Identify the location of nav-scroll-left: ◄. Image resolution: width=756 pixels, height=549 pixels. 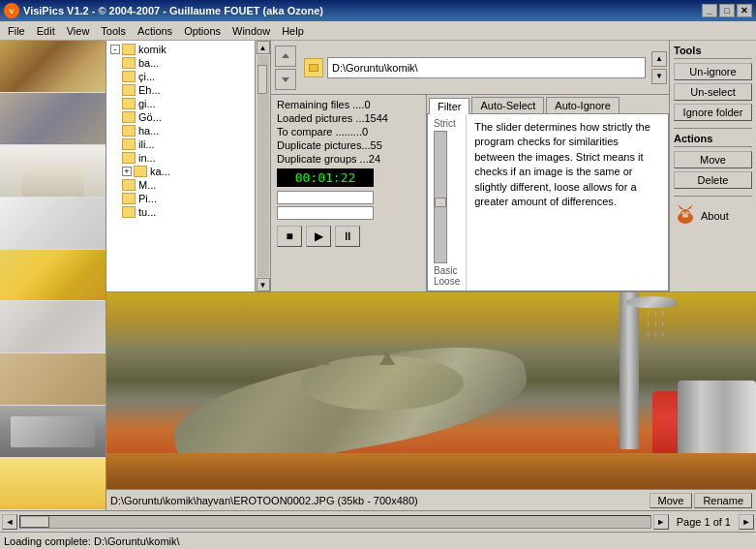
(10, 522).